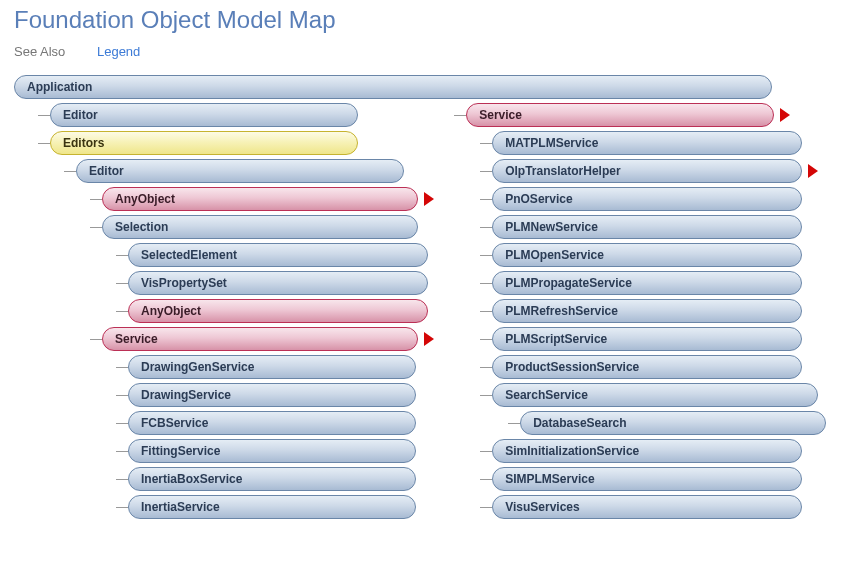 Image resolution: width=863 pixels, height=564 pixels. Describe the element at coordinates (647, 451) in the screenshot. I see `node-siminit: SimInitializationService` at that location.